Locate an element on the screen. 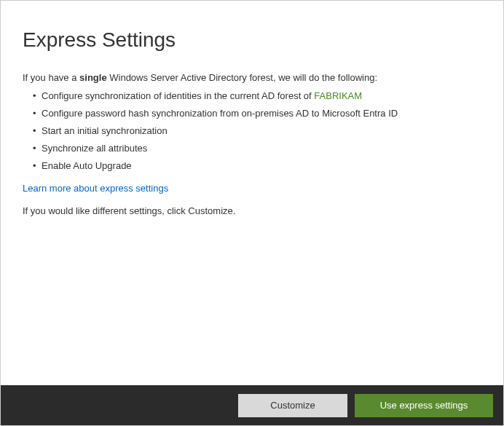  bullet-text: Configure synchronization of identities … is located at coordinates (178, 96).